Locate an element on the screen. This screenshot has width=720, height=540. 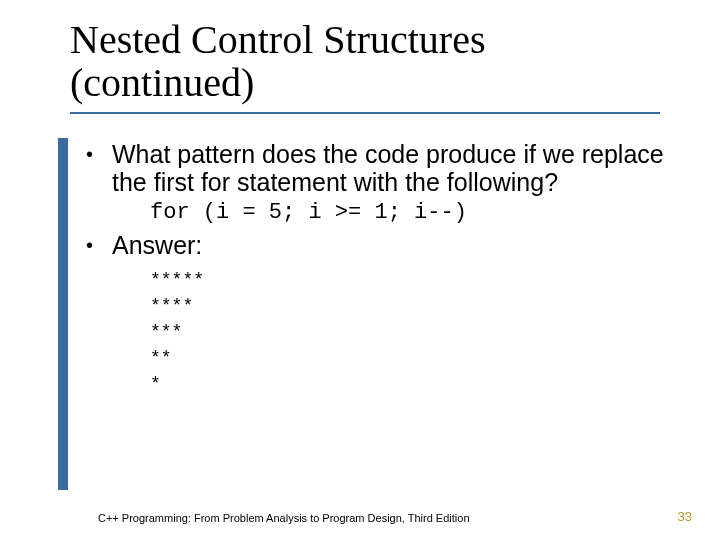
bullet-text: What pattern does the code produce if we… is located at coordinates (389, 168).